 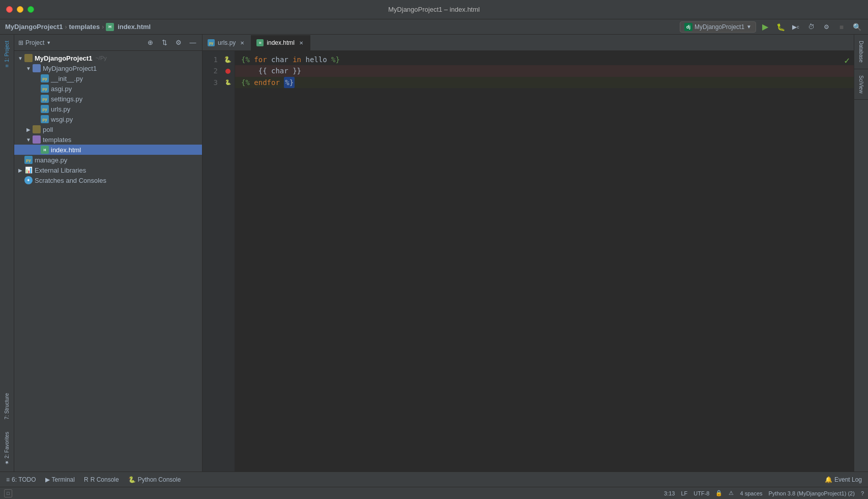 I want to click on status-right: 3:13 LF UTF-8 🔒 ⚠ 4 spaces Python 3.8 (M…, so click(x=764, y=493).